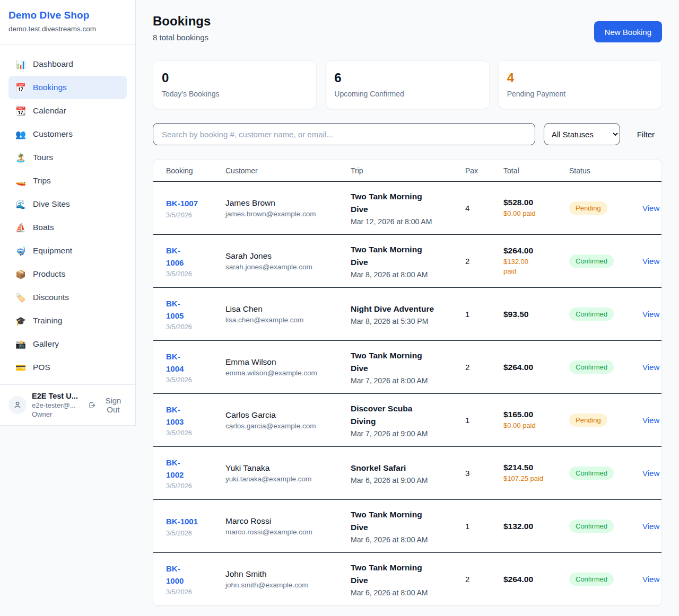  What do you see at coordinates (107, 405) in the screenshot?
I see `sign-out-button: Sign Out` at bounding box center [107, 405].